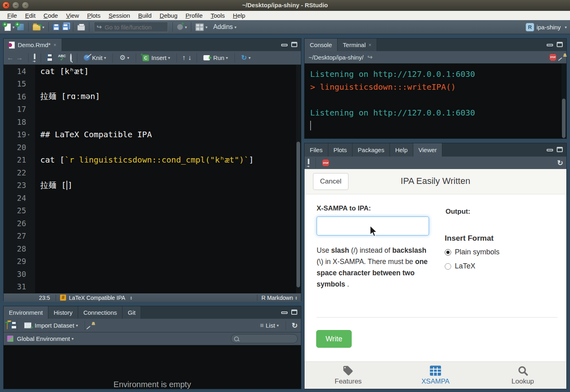  I want to click on menu-code: Code, so click(51, 15).